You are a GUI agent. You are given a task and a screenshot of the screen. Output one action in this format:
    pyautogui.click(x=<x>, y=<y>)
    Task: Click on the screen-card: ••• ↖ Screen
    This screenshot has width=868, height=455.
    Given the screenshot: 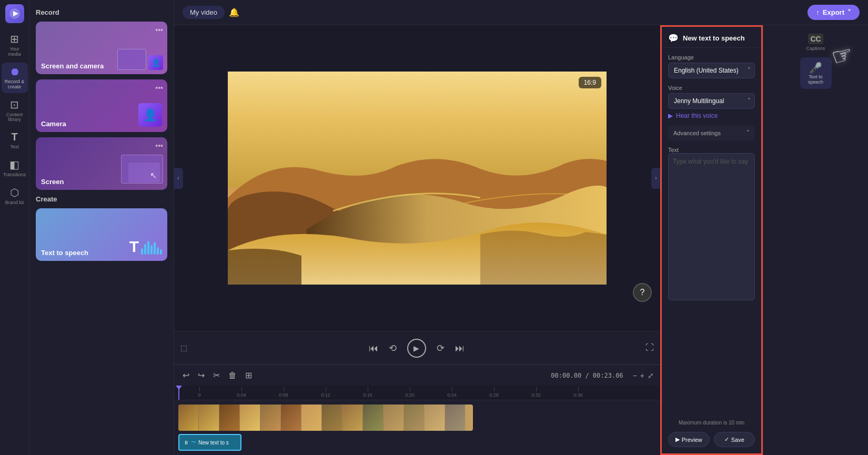 What is the action you would take?
    pyautogui.click(x=102, y=164)
    